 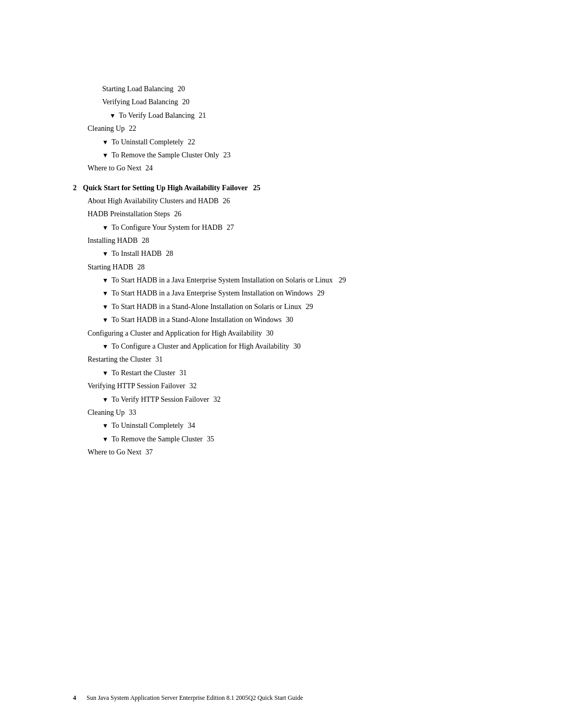 What do you see at coordinates (282, 116) in the screenshot?
I see `toc-entry-to-verify-lb: ▼ To Verify Load Balancing 21` at bounding box center [282, 116].